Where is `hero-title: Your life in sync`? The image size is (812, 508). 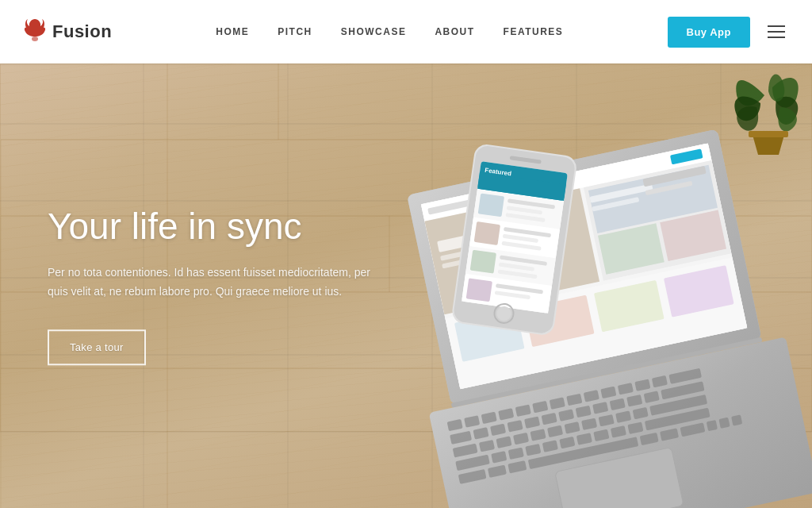
hero-title: Your life in sync is located at coordinates (214, 227).